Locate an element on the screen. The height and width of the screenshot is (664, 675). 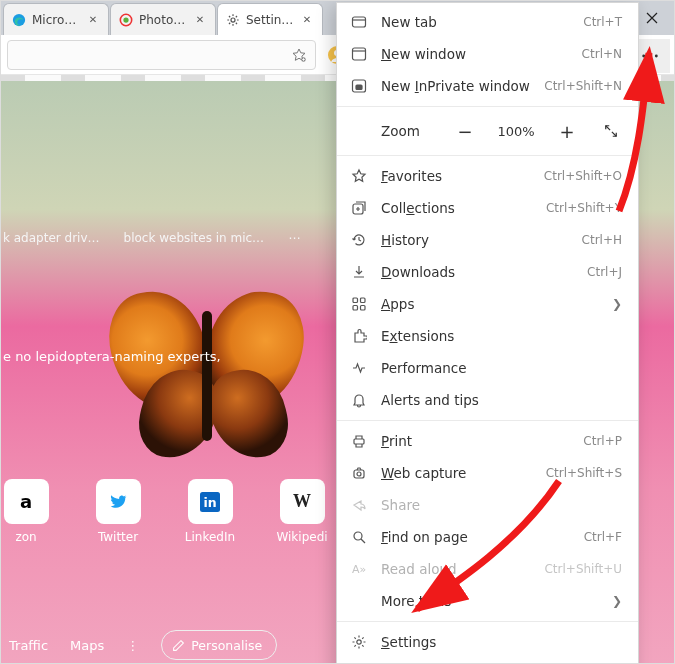
menu-zoom-row: Zoom − 100% + is located at coordinates (488, 131).